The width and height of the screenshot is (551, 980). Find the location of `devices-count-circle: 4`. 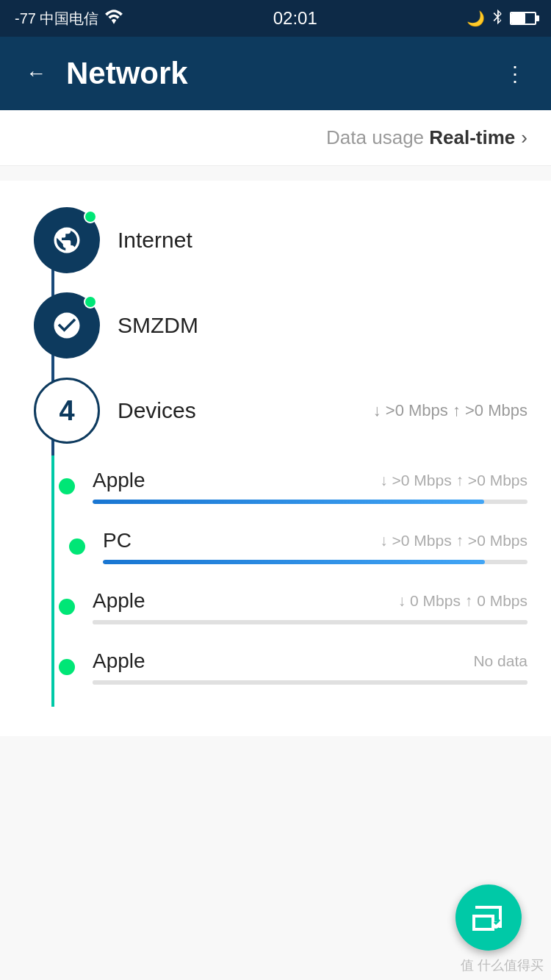

devices-count-circle: 4 is located at coordinates (67, 411).